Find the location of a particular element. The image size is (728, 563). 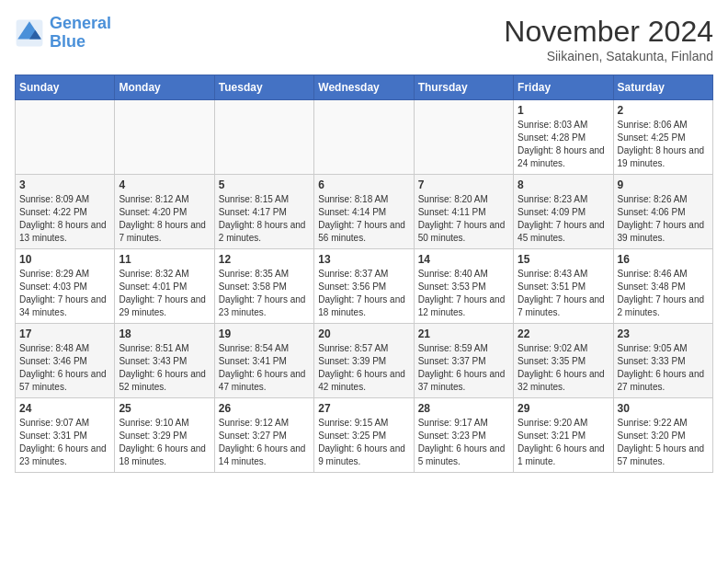

day-info: Sunrise: 8:35 AM Sunset: 3:58 PM Dayligh… is located at coordinates (265, 293).